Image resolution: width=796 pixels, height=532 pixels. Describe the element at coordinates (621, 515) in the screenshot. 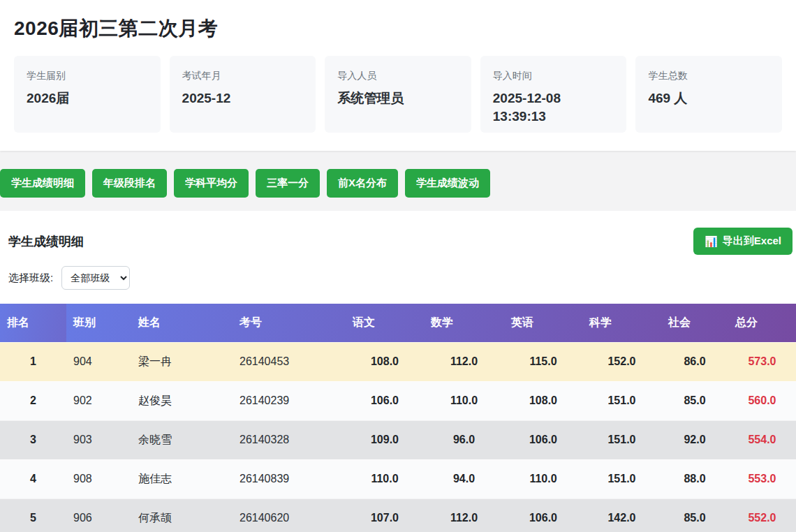

I see `science-score-cell: 142.0` at that location.